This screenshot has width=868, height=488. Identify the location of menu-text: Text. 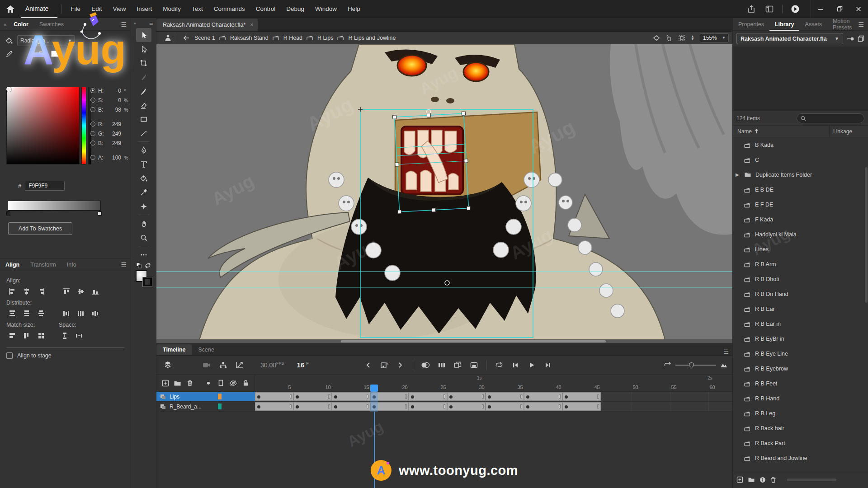
(197, 9).